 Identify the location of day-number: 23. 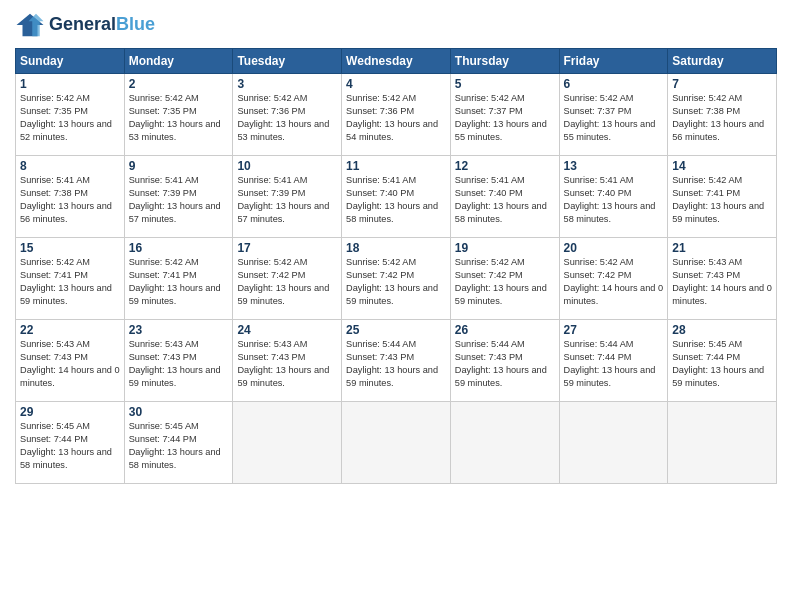
(179, 330).